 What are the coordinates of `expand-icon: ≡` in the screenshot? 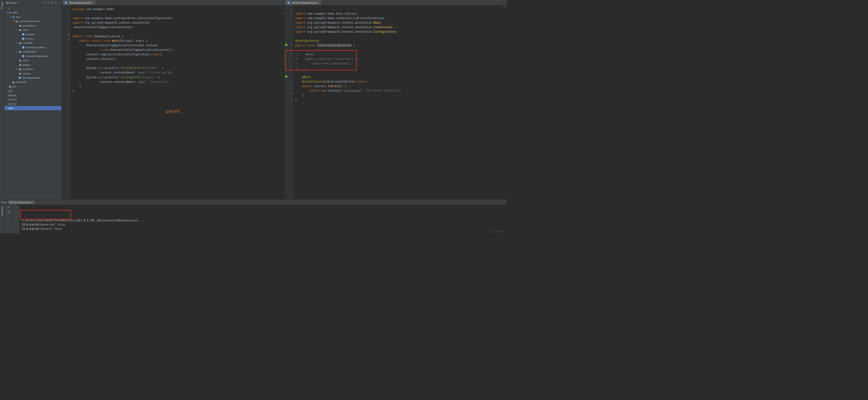 It's located at (49, 3).